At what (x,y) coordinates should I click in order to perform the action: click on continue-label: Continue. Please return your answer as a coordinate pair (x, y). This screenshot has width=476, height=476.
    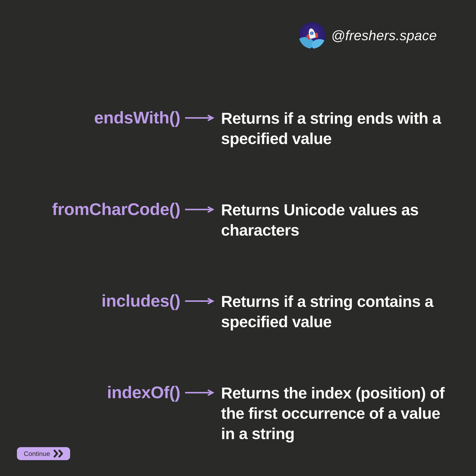
    Looking at the image, I should click on (37, 454).